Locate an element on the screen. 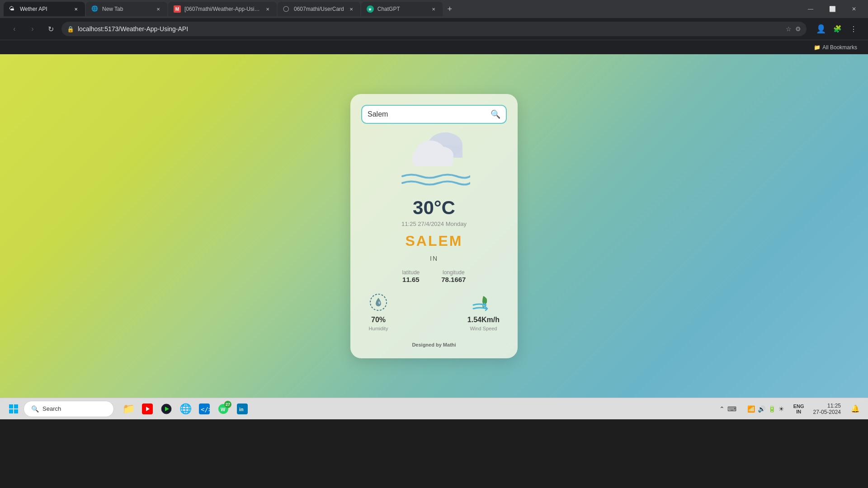 The height and width of the screenshot is (488, 868). address-text: localhost:5173/Weather-App-Using-API is located at coordinates (430, 29).